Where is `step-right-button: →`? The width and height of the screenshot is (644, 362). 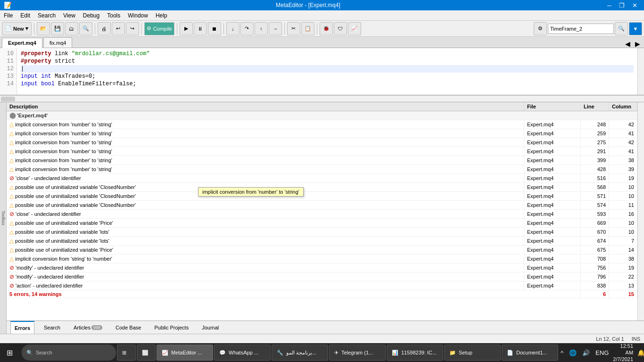
step-right-button: → is located at coordinates (275, 29).